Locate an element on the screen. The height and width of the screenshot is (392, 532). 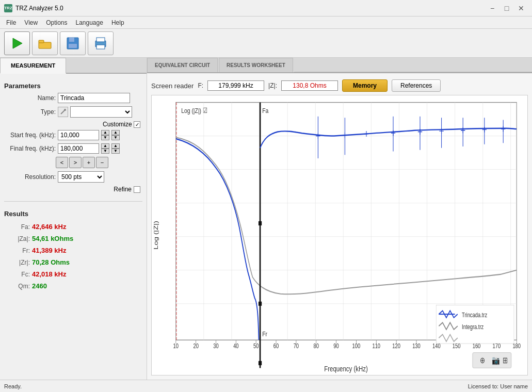
results-title: Results is located at coordinates (73, 214).